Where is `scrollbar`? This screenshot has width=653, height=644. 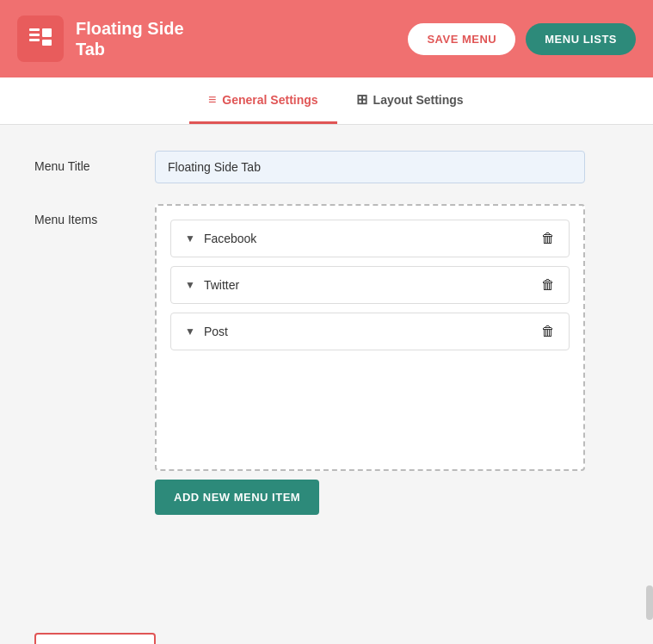 scrollbar is located at coordinates (650, 603).